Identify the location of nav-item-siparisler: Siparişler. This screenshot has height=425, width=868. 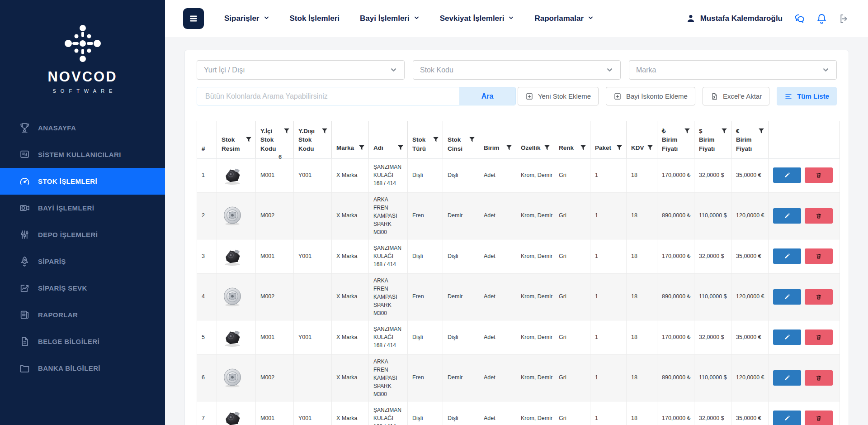
(247, 19).